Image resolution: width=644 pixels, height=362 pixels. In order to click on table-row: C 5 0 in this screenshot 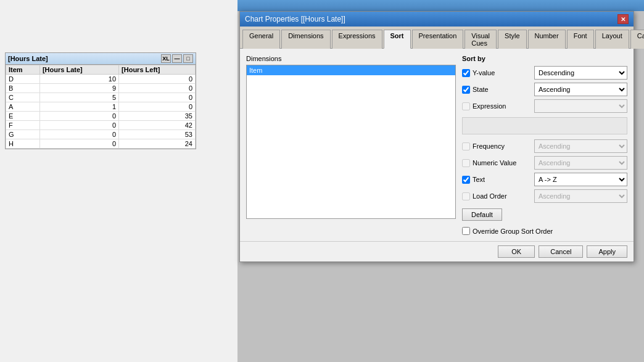, I will do `click(101, 97)`.